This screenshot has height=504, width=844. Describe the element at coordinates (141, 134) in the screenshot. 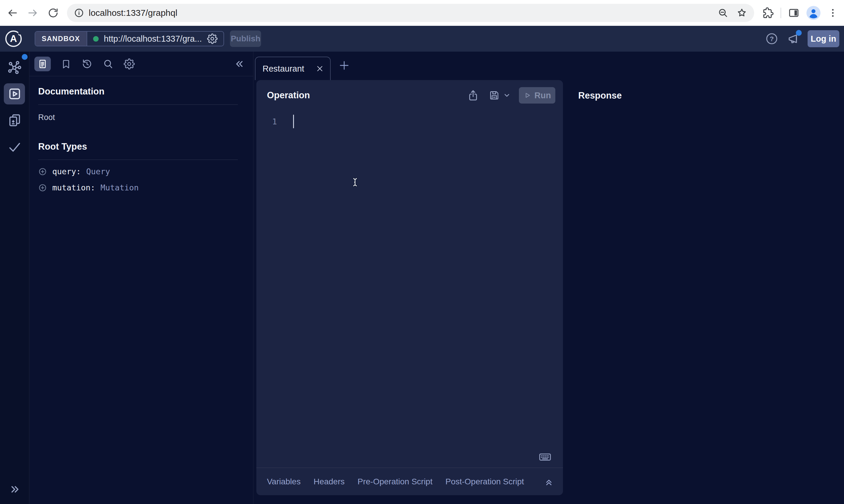

I see `docs-content: Documentation Root Root Types query: Que…` at that location.